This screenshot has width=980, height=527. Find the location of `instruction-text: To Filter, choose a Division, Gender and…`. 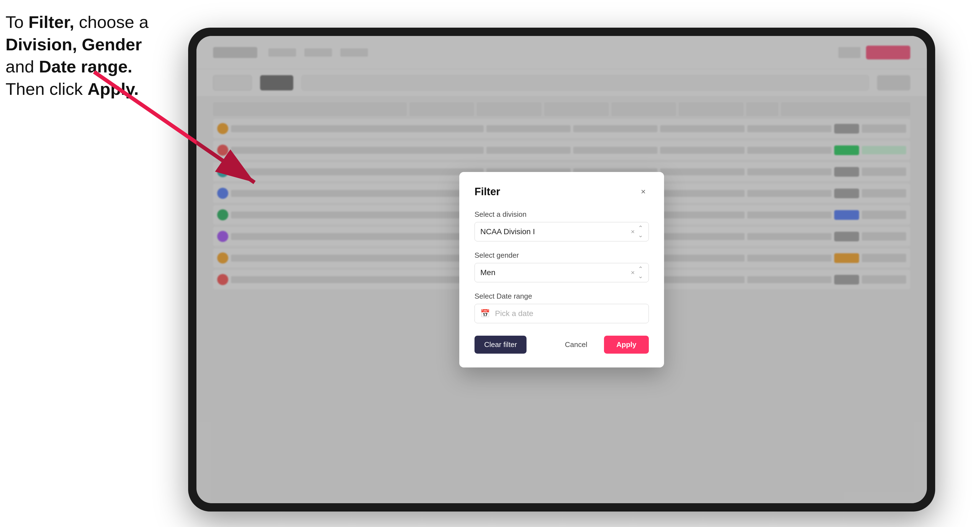

instruction-text: To Filter, choose a Division, Gender and… is located at coordinates (86, 56).